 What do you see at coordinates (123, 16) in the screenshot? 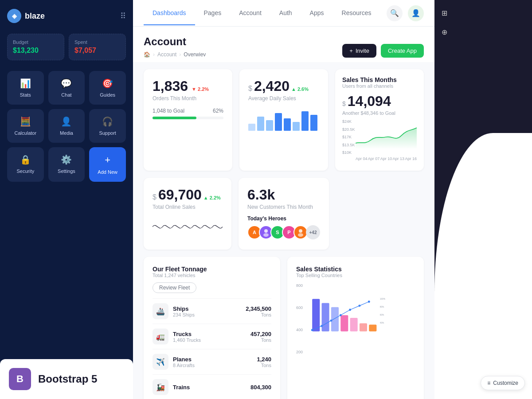
I see `menu-icon: ⠿` at bounding box center [123, 16].